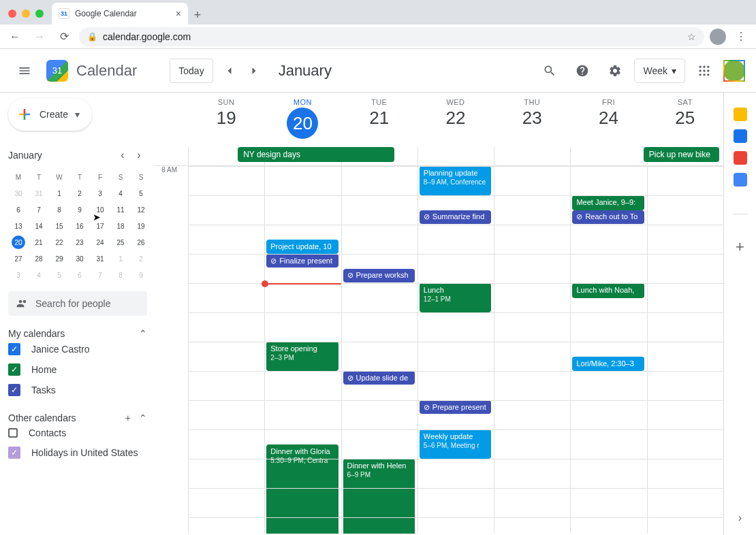 The height and width of the screenshot is (535, 756). I want to click on browser-forward-button: →, so click(40, 37).